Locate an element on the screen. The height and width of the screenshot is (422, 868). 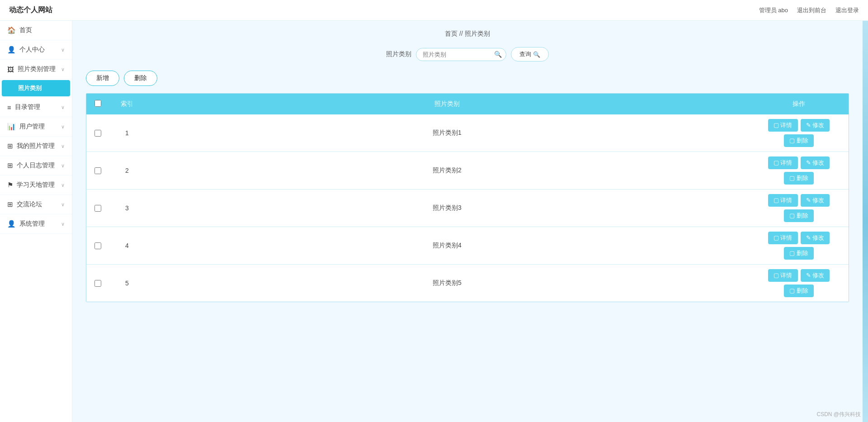
cell-index: 5 is located at coordinates (127, 283).